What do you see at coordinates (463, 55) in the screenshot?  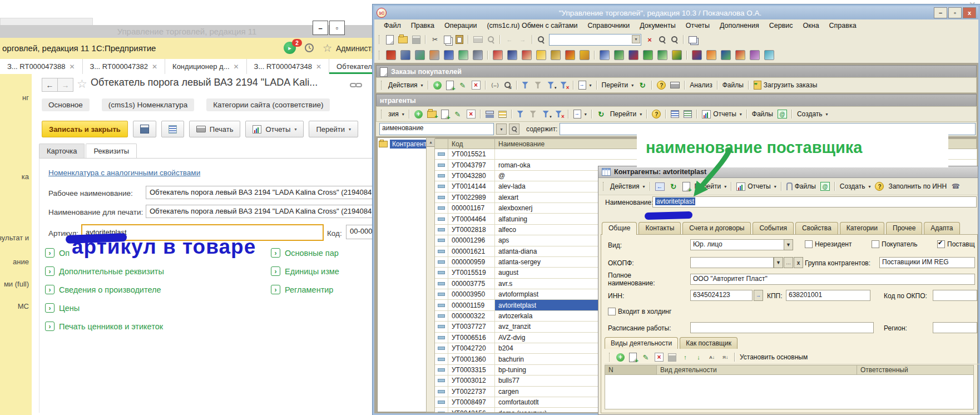 I see `price-table-icon` at bounding box center [463, 55].